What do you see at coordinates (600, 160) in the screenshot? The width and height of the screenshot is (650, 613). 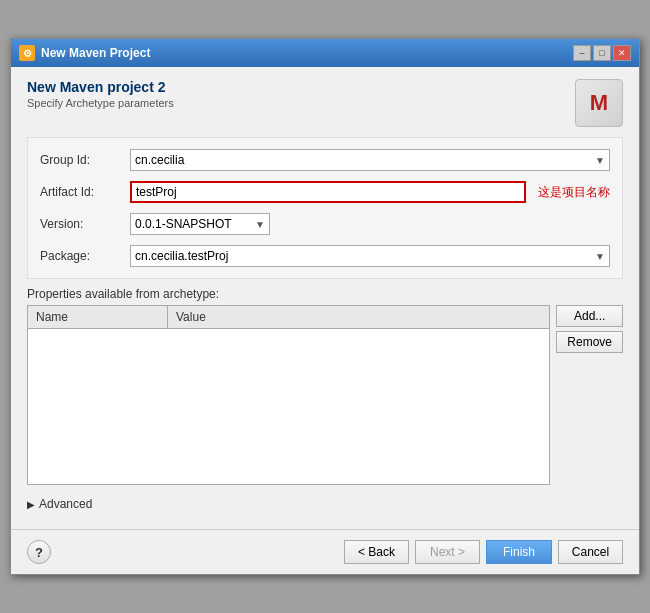 I see `group-id-arrow: ▼` at bounding box center [600, 160].